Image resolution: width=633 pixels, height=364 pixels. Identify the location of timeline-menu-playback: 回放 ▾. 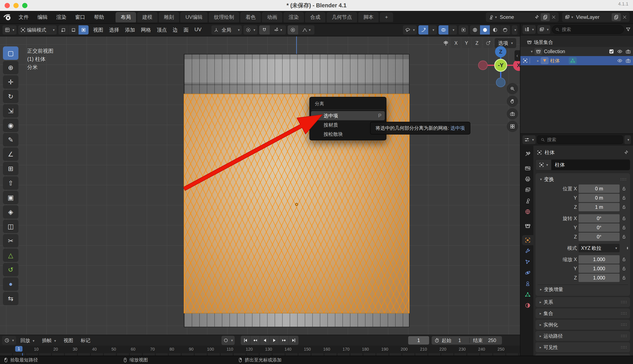
(28, 340).